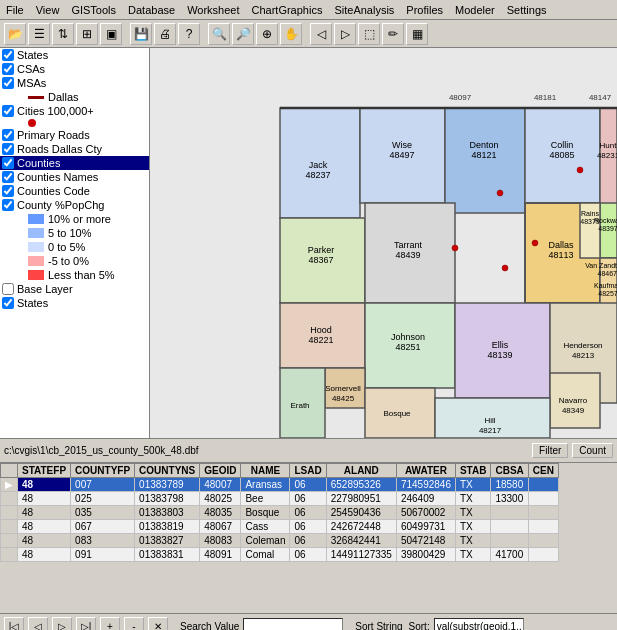 The width and height of the screenshot is (617, 630). I want to click on nav-next: ▷|, so click(86, 624).